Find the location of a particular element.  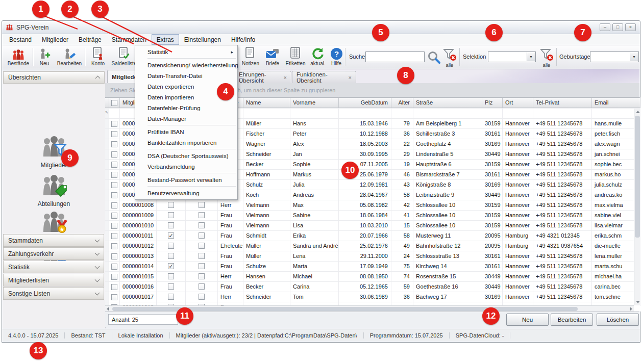

menu-item-datenfehlerprfung: Datenfehler-Prüfung is located at coordinates (186, 108).